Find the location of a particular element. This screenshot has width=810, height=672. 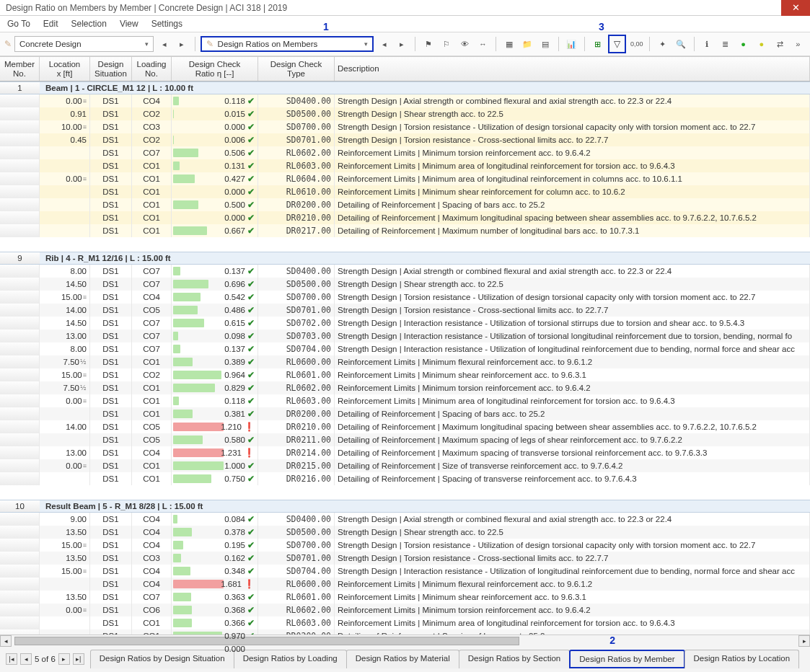

excel-icon: ⊞ is located at coordinates (597, 44).